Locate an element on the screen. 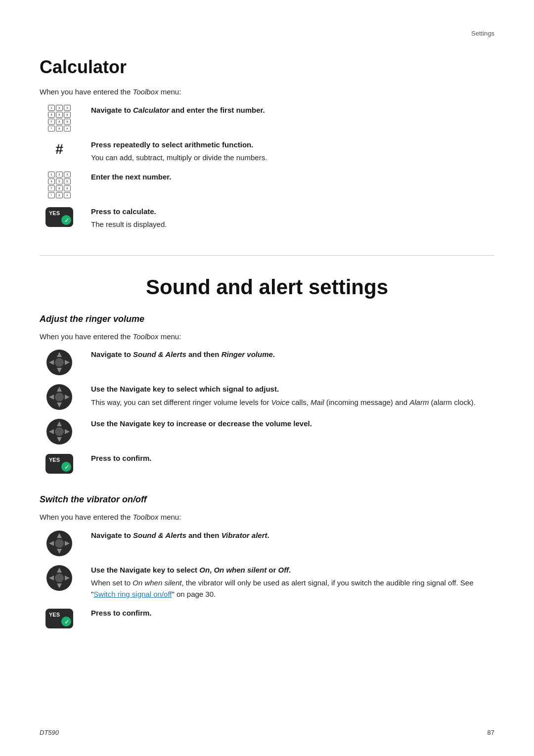 This screenshot has width=534, height=756. sound-title: Sound and alert settings is located at coordinates (267, 287).